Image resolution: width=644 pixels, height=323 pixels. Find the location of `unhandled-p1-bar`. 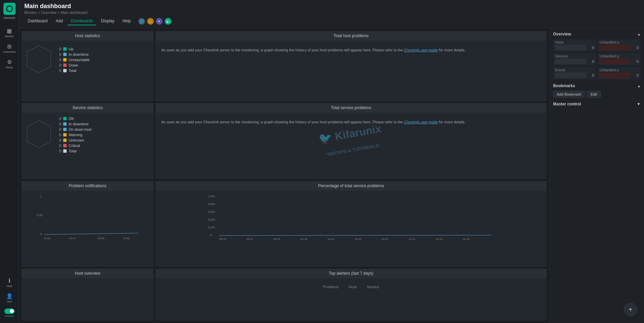

unhandled-p1-bar is located at coordinates (615, 48).